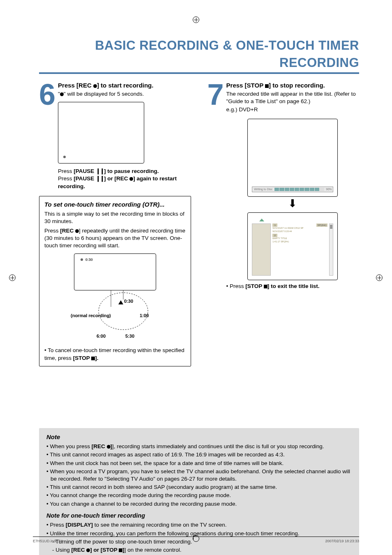  Describe the element at coordinates (101, 336) in the screenshot. I see `label-600: 6:00` at that location.